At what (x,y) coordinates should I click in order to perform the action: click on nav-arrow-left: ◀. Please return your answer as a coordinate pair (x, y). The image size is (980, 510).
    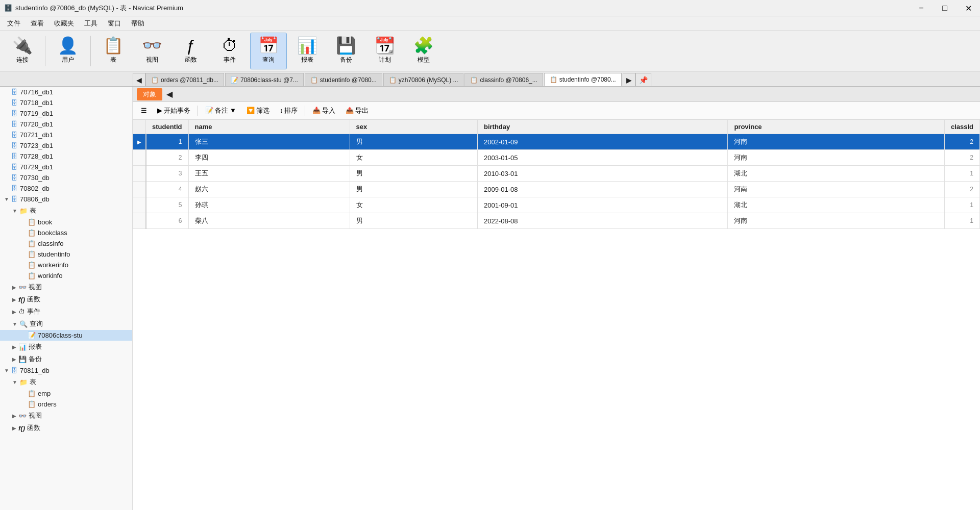
    Looking at the image, I should click on (169, 94).